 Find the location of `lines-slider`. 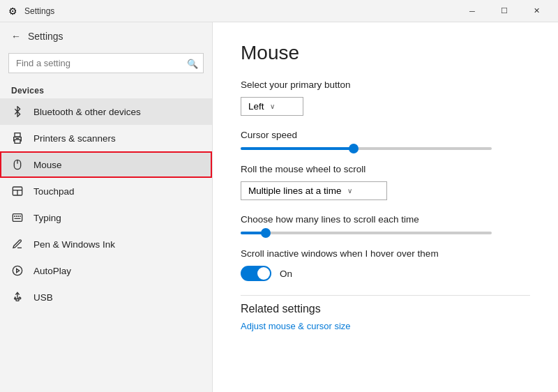

lines-slider is located at coordinates (366, 233).